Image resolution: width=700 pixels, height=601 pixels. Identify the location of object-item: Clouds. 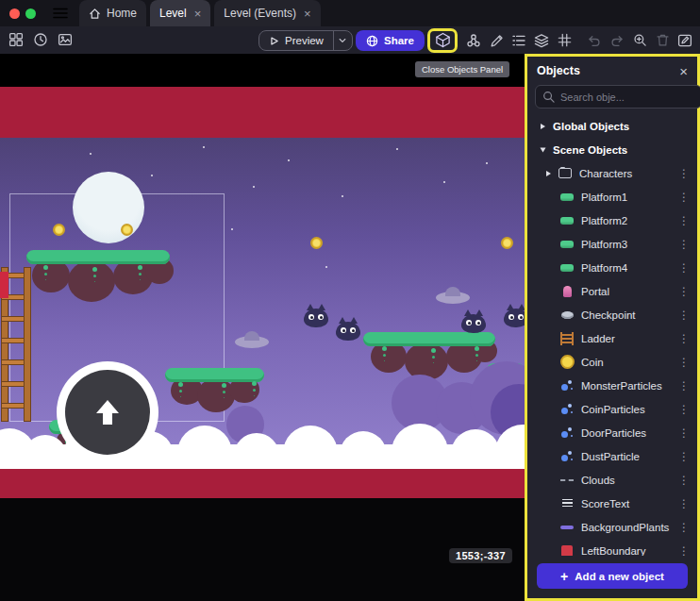
(612, 479).